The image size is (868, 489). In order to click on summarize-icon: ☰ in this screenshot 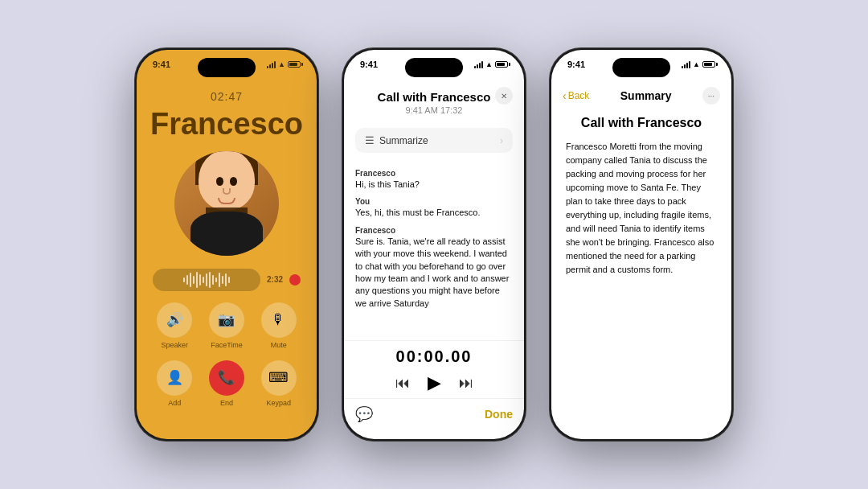, I will do `click(370, 140)`.